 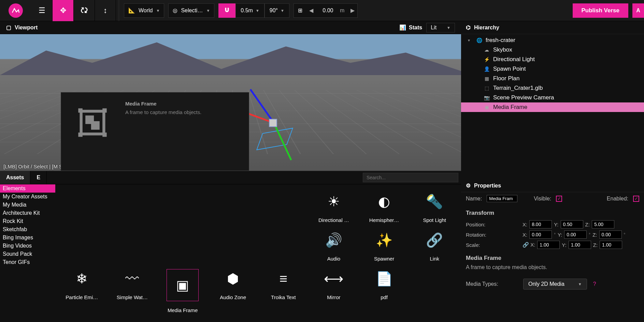 I want to click on media-frame-icon, so click(x=92, y=123).